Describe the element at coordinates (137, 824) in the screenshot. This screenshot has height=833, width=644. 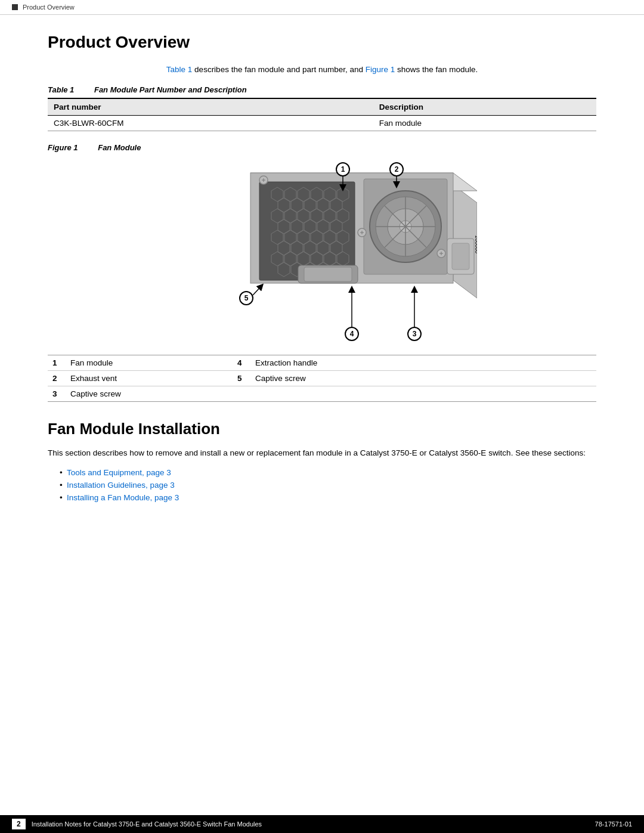
I see `bottom-bar-left: 2 Installation Notes for Catalyst 3750-E…` at that location.